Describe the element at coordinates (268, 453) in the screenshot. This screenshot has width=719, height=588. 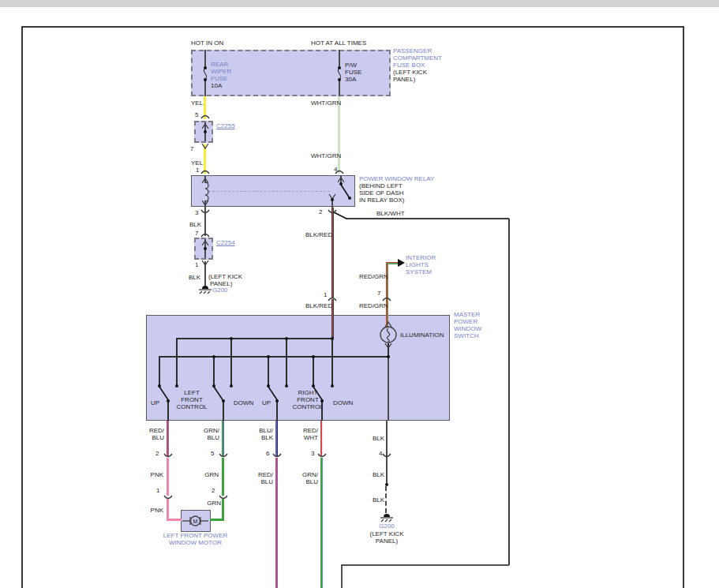
I see `col3-pin: 6` at that location.